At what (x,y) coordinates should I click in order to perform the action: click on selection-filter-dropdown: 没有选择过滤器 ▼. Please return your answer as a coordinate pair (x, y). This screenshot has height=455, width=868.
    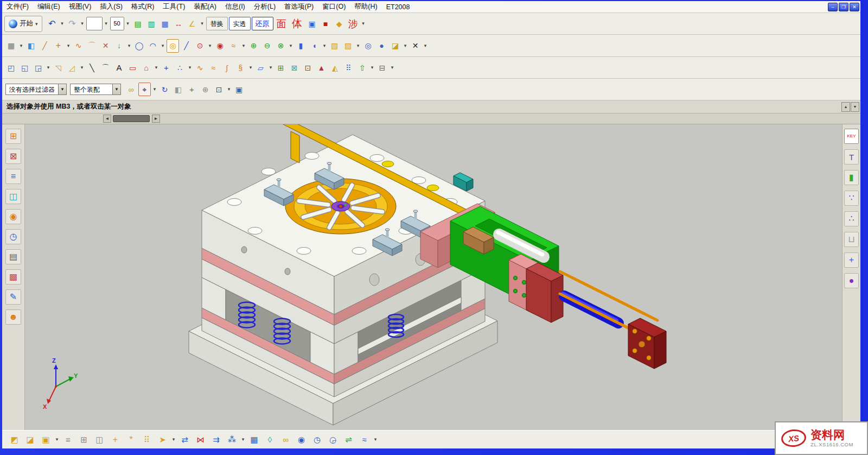
    Looking at the image, I should click on (36, 89).